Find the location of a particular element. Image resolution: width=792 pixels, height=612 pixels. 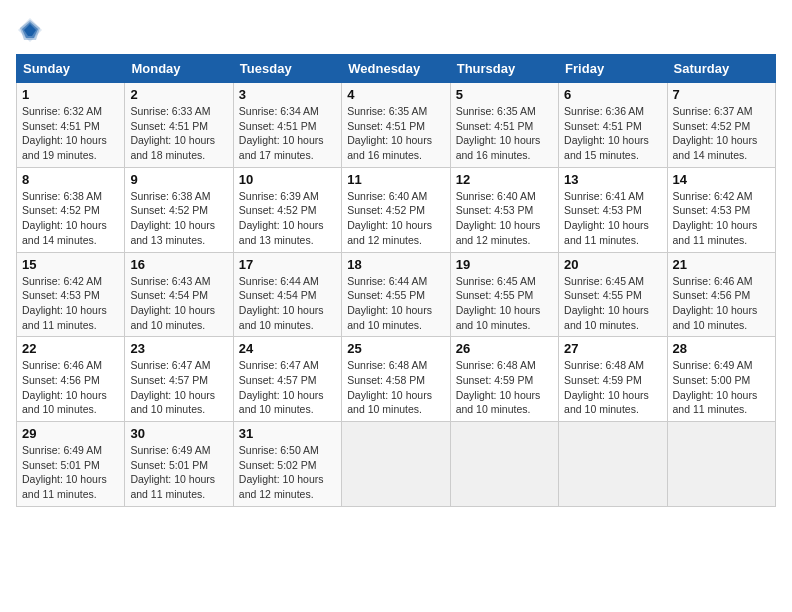

day-number: 18 is located at coordinates (396, 264).